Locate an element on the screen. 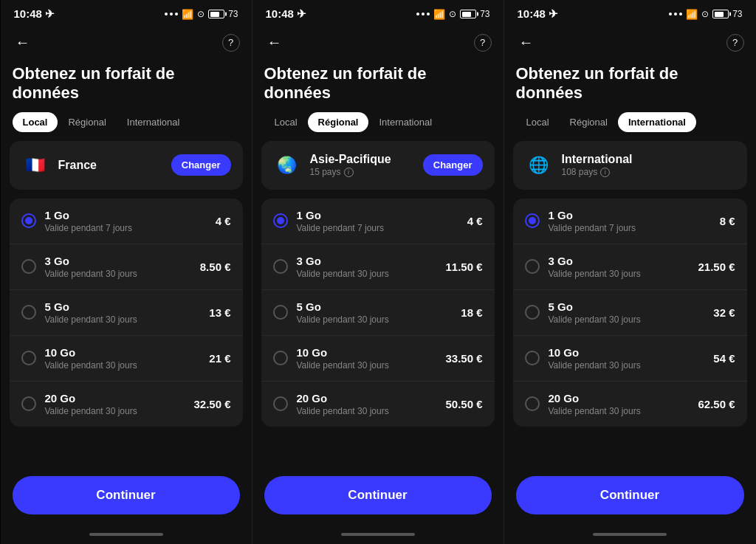  region-info: Asie-Pacifique15 pays i is located at coordinates (366, 165).